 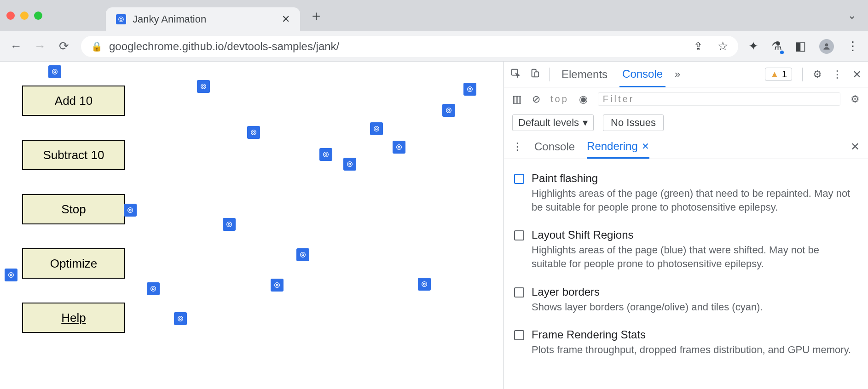 What do you see at coordinates (753, 46) in the screenshot?
I see `extensions-icon: ✦` at bounding box center [753, 46].